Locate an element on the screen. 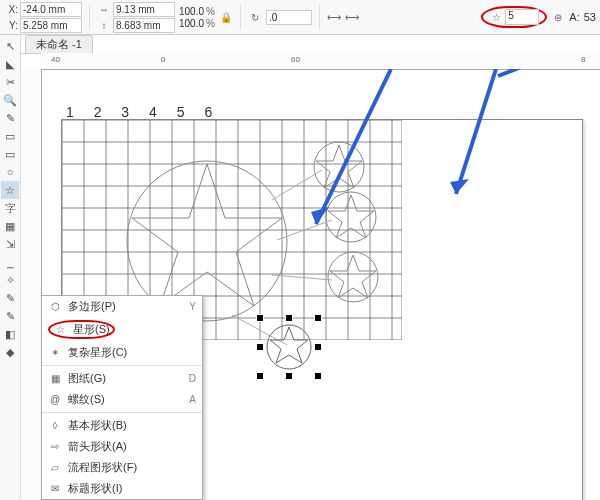 This screenshot has width=600, height=500. shape-tool: ◣ is located at coordinates (10, 64).